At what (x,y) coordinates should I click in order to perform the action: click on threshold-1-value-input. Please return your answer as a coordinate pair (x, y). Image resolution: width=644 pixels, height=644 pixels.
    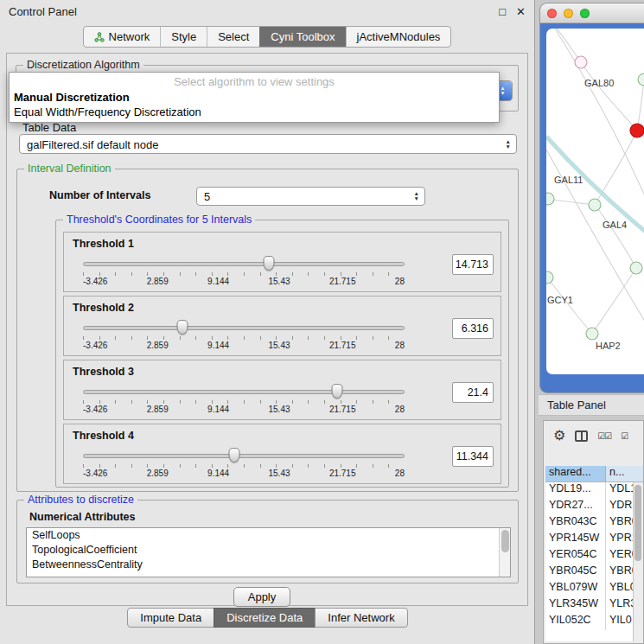
    Looking at the image, I should click on (473, 265).